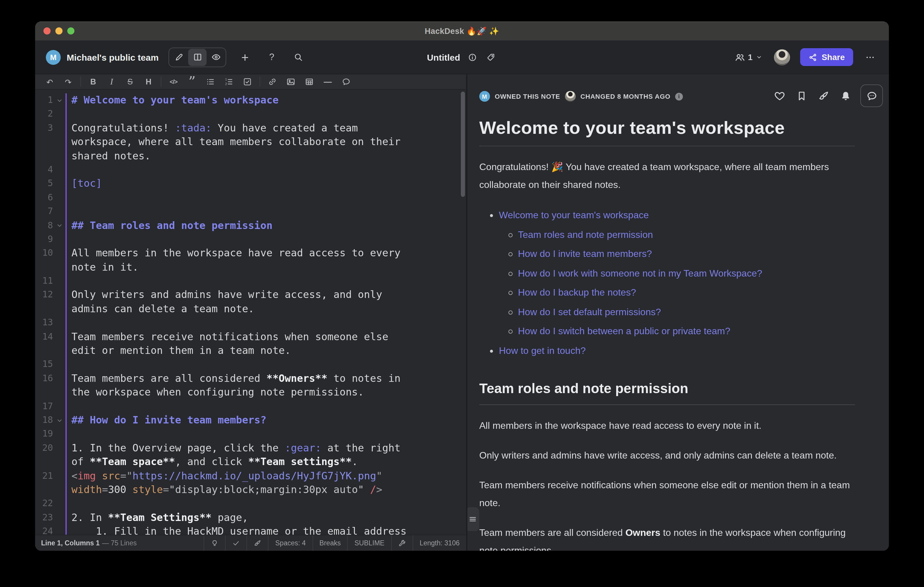 The height and width of the screenshot is (587, 924). What do you see at coordinates (229, 82) in the screenshot?
I see `numbered-list-button: 12` at bounding box center [229, 82].